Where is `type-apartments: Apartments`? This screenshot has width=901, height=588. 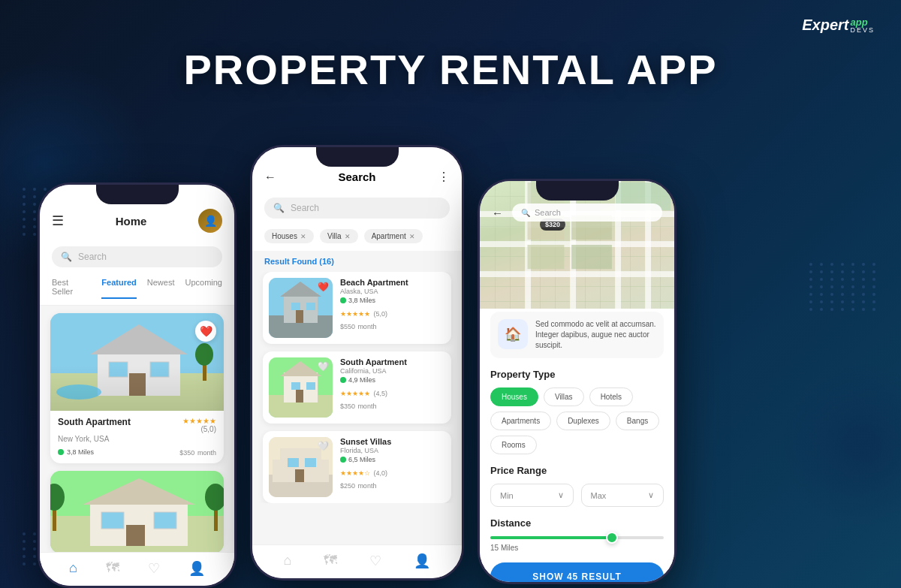 type-apartments: Apartments is located at coordinates (521, 421).